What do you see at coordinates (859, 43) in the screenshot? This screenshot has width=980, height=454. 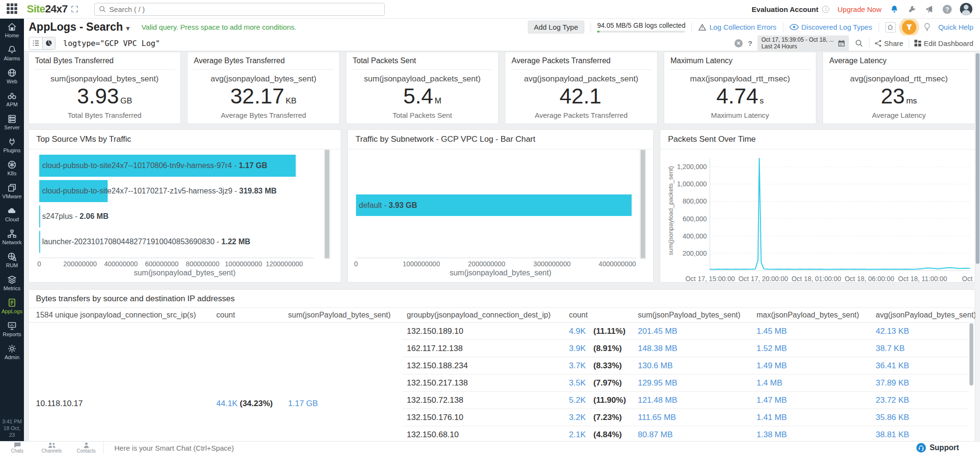 I see `search-dashboard-icon` at bounding box center [859, 43].